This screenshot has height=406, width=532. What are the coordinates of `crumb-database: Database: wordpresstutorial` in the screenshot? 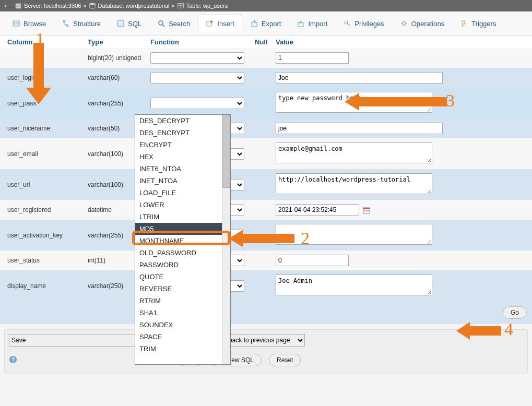 It's located at (134, 6).